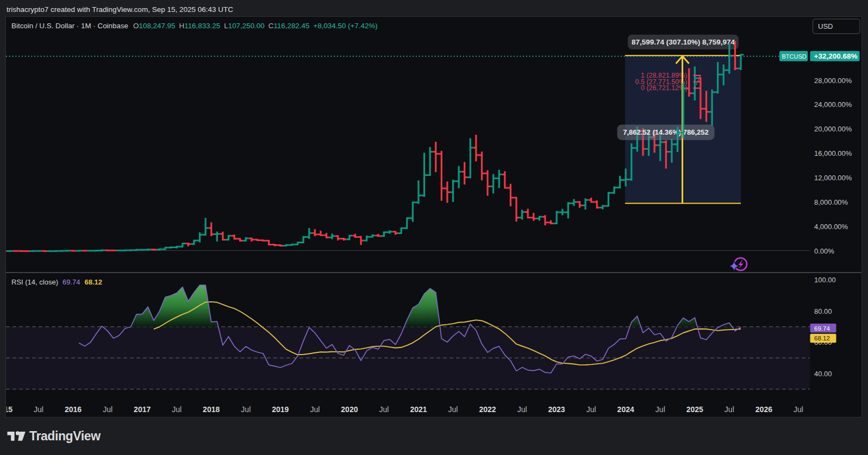  I want to click on svg-text: 87,599.74 (307.10%) 8,759,974, so click(683, 42).